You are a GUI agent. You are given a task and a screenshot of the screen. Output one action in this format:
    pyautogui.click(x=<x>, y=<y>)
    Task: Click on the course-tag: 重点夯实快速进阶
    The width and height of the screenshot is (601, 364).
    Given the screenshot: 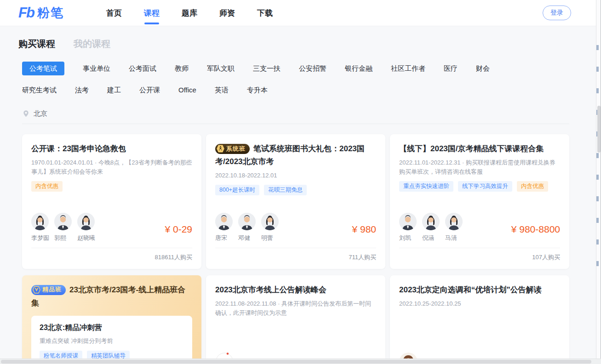 What is the action you would take?
    pyautogui.click(x=426, y=187)
    